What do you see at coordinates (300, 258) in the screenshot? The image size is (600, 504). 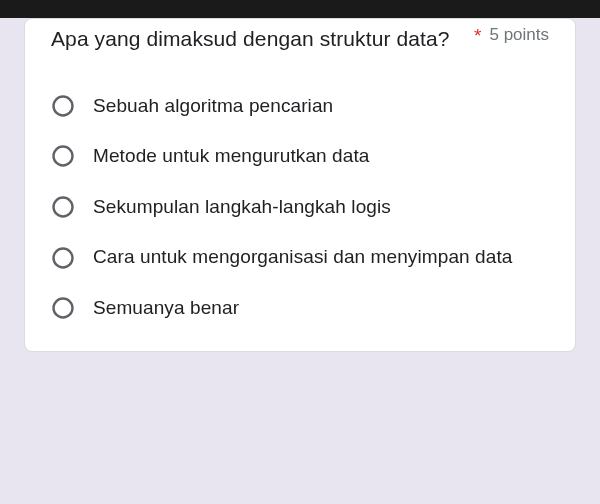 I see `option-row: Cara untuk mengorganisasi dan menyimpan …` at bounding box center [300, 258].